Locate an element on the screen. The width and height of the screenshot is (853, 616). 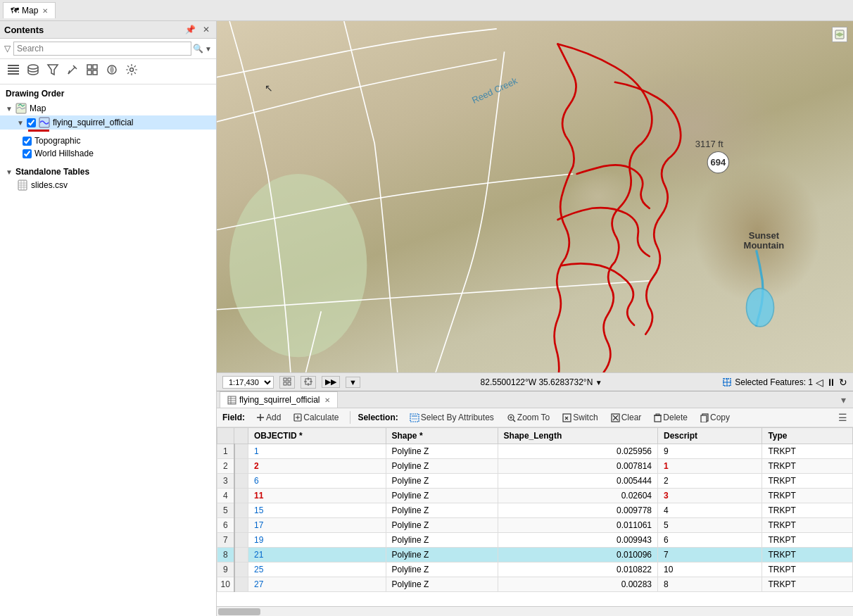
row-number-cell: 3 is located at coordinates (226, 482).